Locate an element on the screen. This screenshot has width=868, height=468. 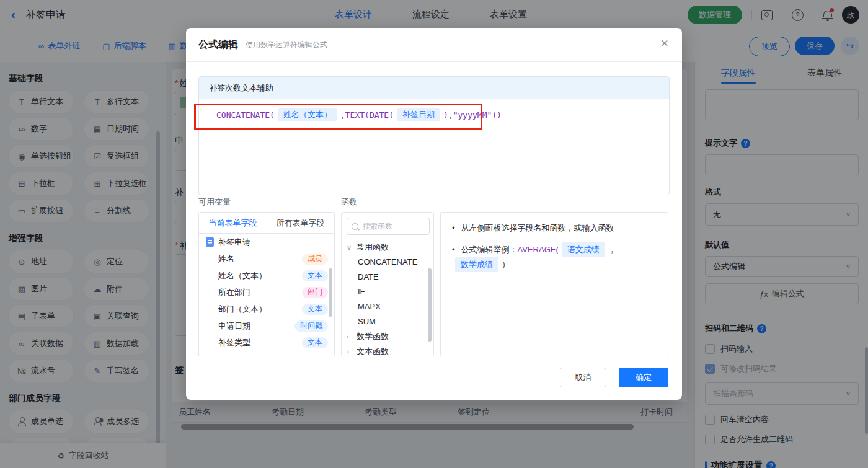
tree-root-form: 补签申请 is located at coordinates (267, 242).